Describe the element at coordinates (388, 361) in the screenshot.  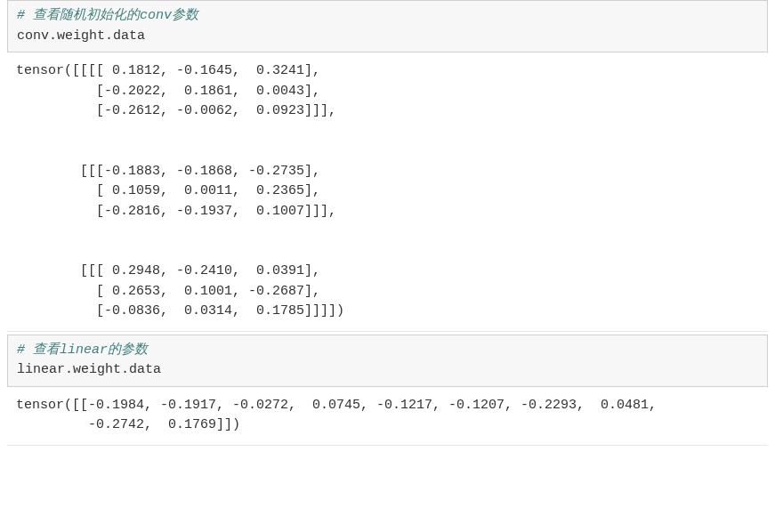
I see `code-cell-input-2: # 查看linear的参数 linear.weight.data` at that location.